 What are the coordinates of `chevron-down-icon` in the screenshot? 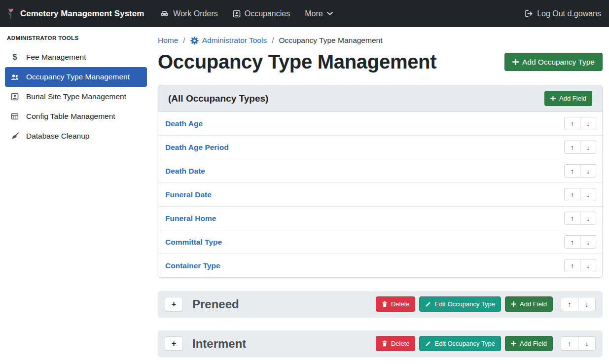 It's located at (330, 14).